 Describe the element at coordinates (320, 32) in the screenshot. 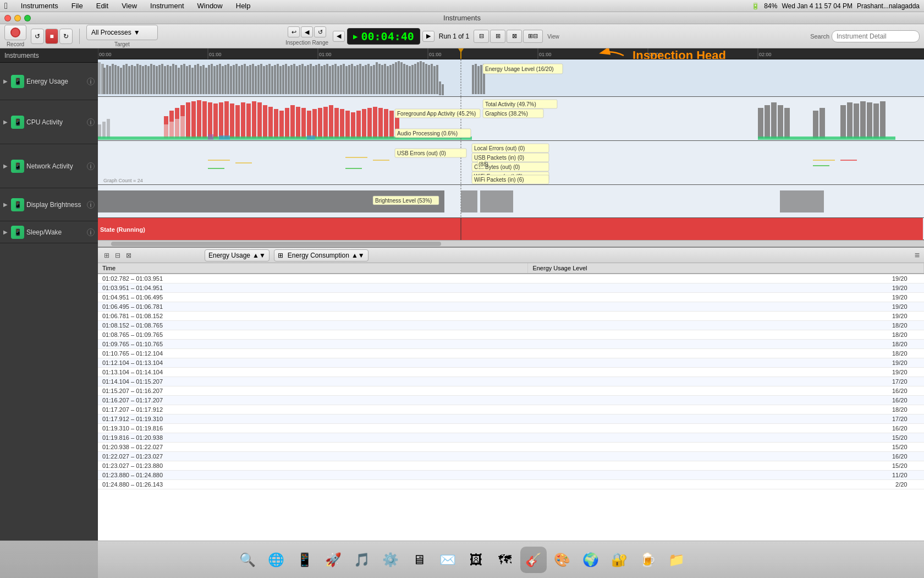

I see `insp-btn-3: ↺` at that location.